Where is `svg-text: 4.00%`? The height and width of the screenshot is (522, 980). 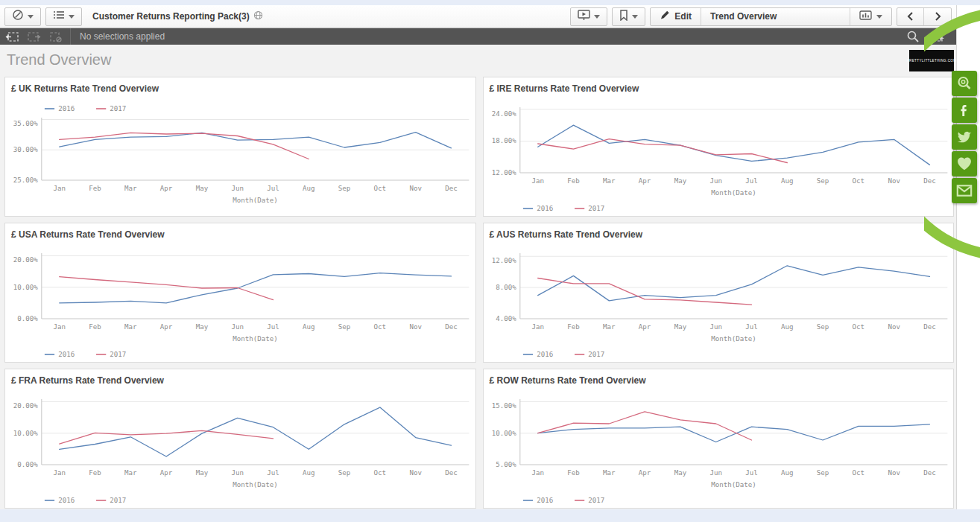 svg-text: 4.00% is located at coordinates (506, 319).